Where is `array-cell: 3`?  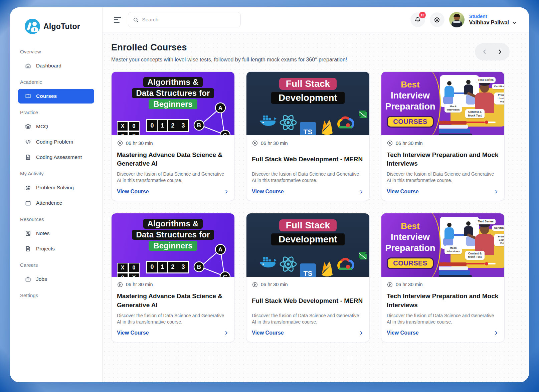 array-cell: 3 is located at coordinates (183, 126).